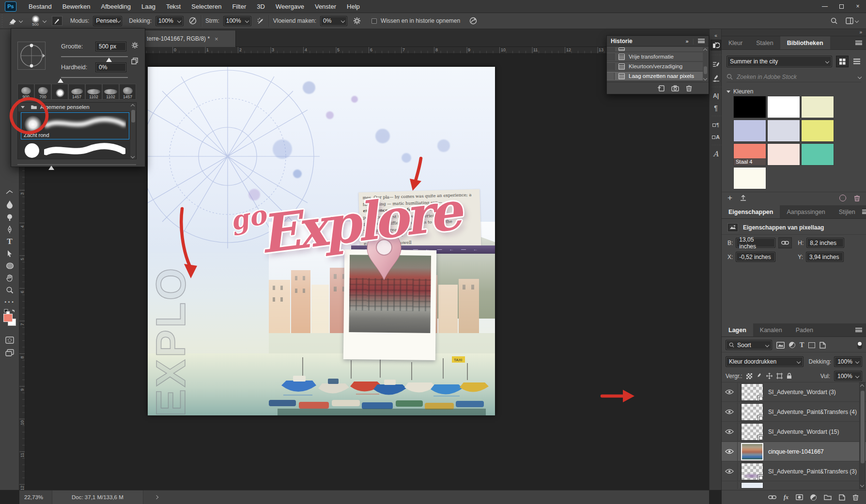 Image resolution: width=866 pixels, height=504 pixels. I want to click on brush-popup-gear-icon, so click(135, 46).